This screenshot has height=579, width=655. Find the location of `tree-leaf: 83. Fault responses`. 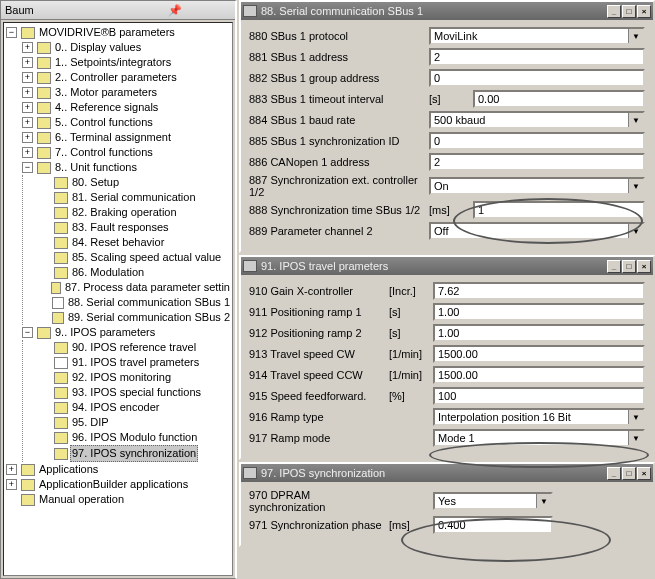

tree-leaf: 83. Fault responses is located at coordinates (136, 228).